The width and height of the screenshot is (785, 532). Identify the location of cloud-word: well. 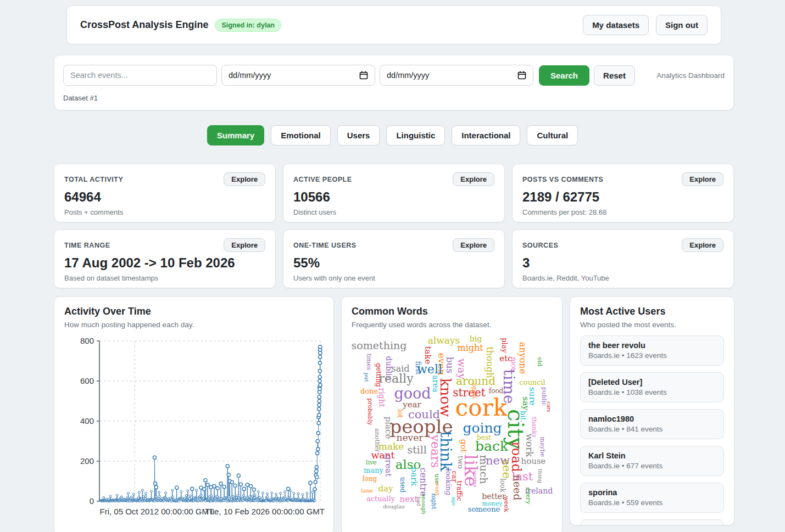
(430, 369).